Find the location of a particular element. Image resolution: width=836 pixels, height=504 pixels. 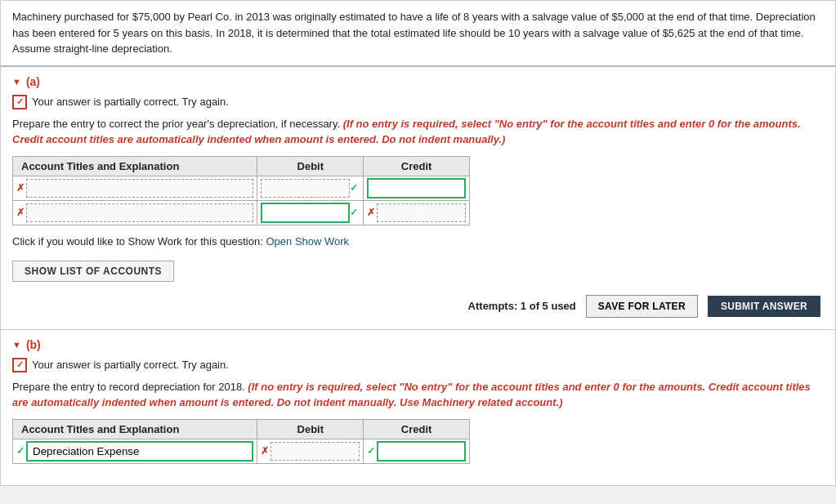

check-icon-credit-b1: ✓ is located at coordinates (371, 451).